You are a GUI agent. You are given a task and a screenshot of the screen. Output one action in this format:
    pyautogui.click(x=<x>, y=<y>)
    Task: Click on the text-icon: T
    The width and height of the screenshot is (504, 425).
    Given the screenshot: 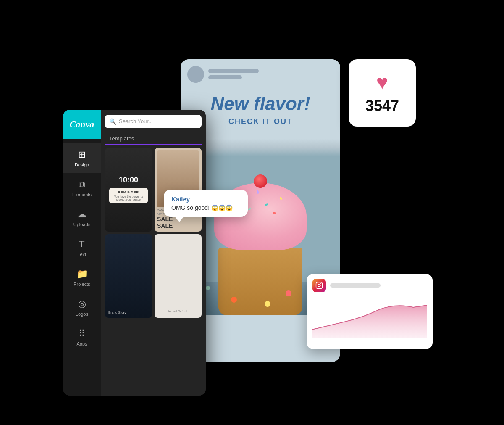 What is the action you would take?
    pyautogui.click(x=81, y=244)
    